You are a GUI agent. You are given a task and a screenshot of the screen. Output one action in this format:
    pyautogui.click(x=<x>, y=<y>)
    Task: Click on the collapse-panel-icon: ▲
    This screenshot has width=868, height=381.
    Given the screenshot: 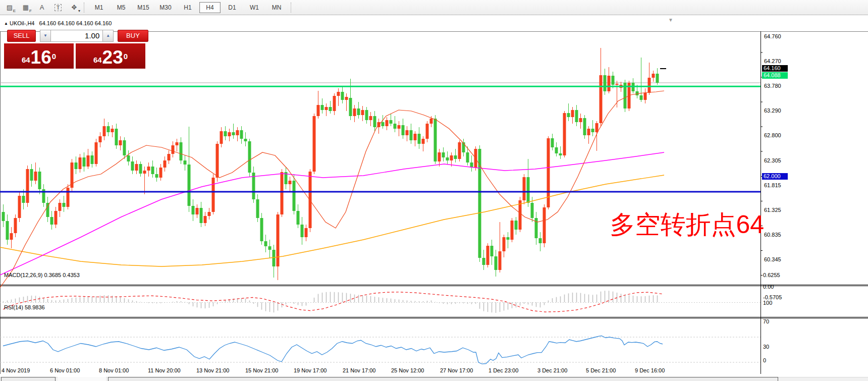 What is the action you would take?
    pyautogui.click(x=6, y=23)
    